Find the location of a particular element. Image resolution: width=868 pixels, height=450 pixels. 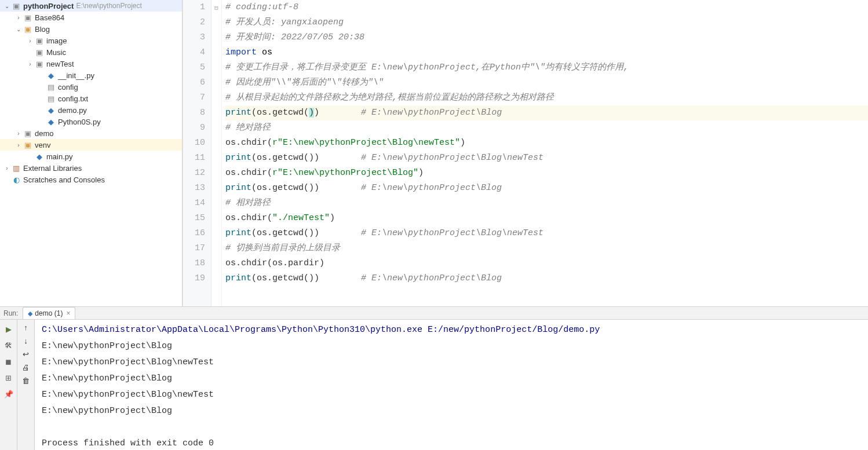

project-root: ⌄ ▣ pythonProject E:\new\pythonProject is located at coordinates (91, 6).